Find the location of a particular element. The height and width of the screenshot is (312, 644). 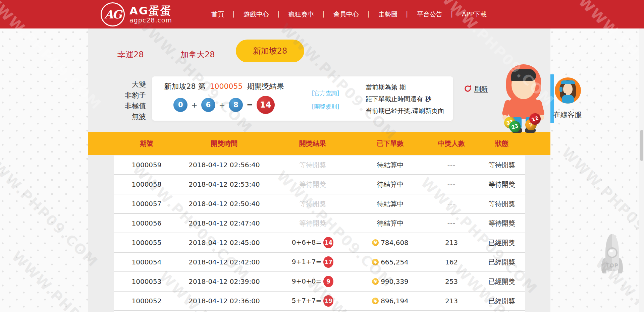

scrollbar-track is located at coordinates (642, 170).